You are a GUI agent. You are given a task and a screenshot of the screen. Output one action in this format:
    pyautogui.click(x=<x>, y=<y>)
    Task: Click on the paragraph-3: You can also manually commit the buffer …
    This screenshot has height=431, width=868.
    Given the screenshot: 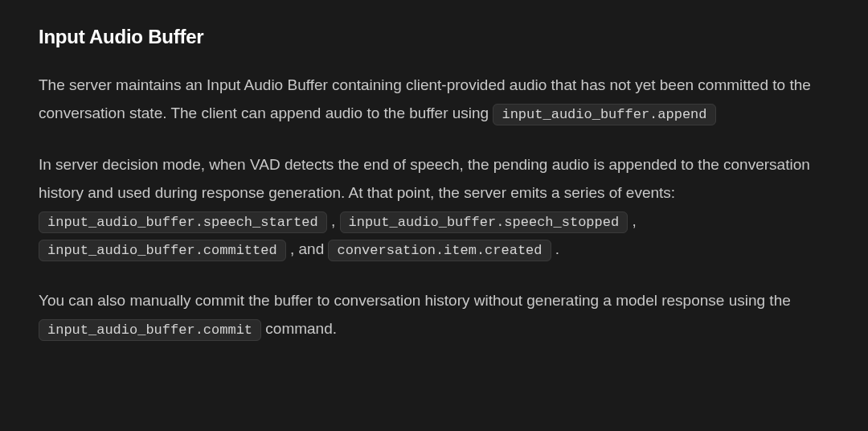 What is the action you would take?
    pyautogui.click(x=434, y=315)
    